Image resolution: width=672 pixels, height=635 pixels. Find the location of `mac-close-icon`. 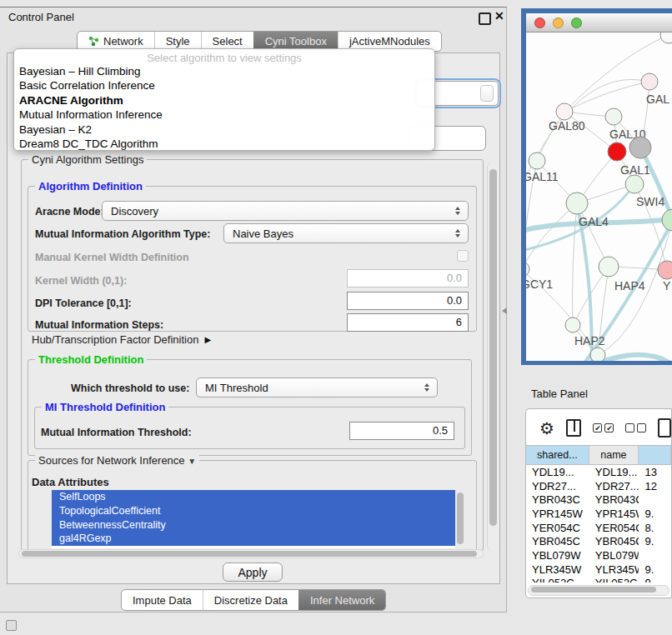

mac-close-icon is located at coordinates (540, 23).